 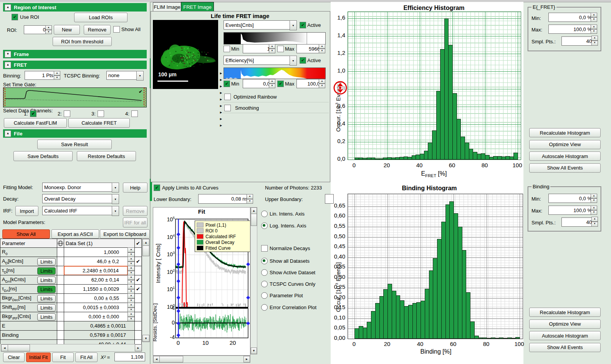 I want to click on option-checkbox, so click(x=264, y=249).